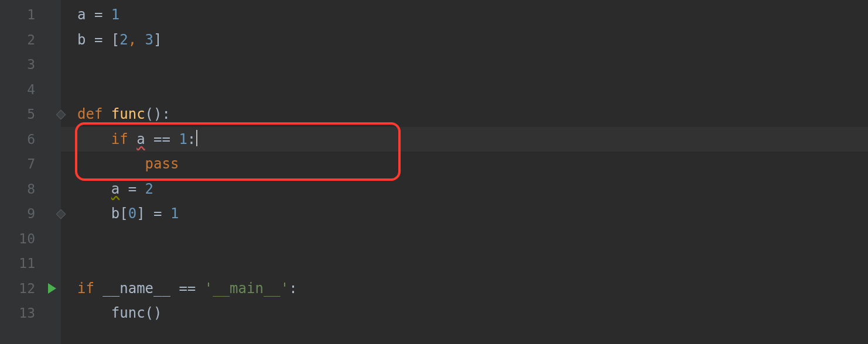 The width and height of the screenshot is (868, 344). Describe the element at coordinates (30, 64) in the screenshot. I see `line-number: 3` at that location.